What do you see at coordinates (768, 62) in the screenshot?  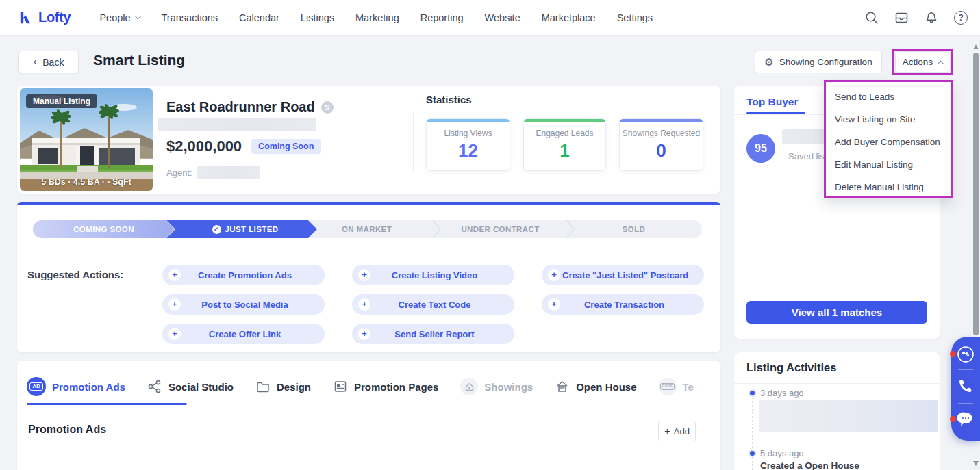 I see `gear-icon: ⚙` at bounding box center [768, 62].